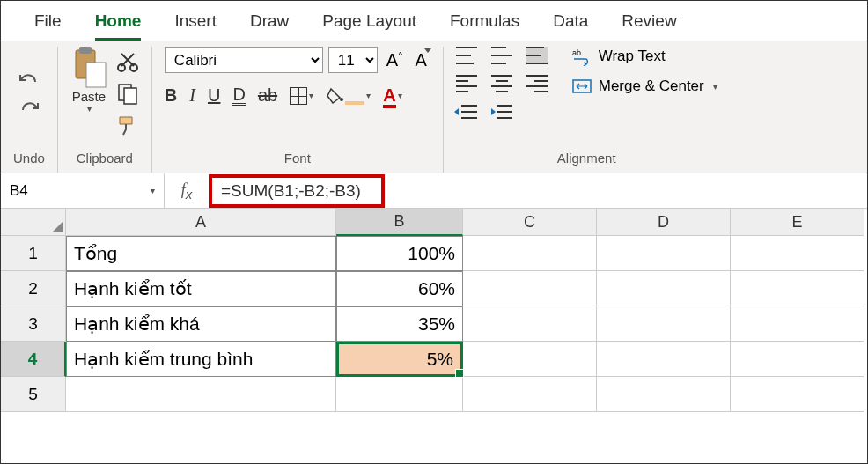 Image resolution: width=868 pixels, height=464 pixels. Describe the element at coordinates (537, 55) in the screenshot. I see `align-bottom-icon` at that location.